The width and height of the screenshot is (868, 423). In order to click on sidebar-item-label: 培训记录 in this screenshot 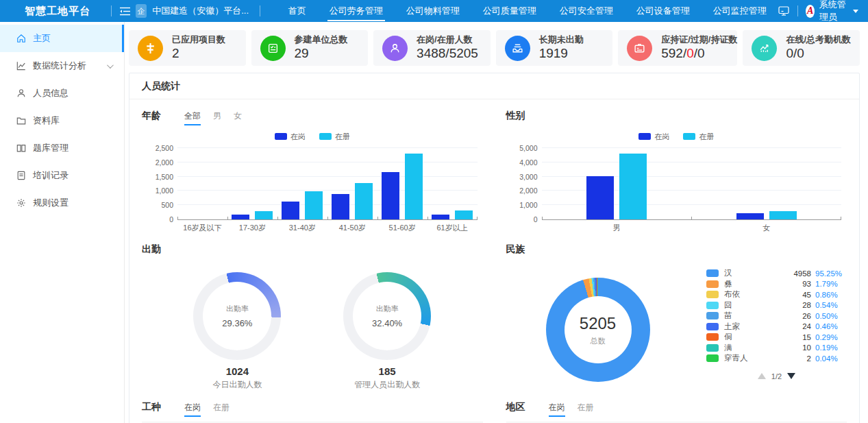, I will do `click(51, 176)`.